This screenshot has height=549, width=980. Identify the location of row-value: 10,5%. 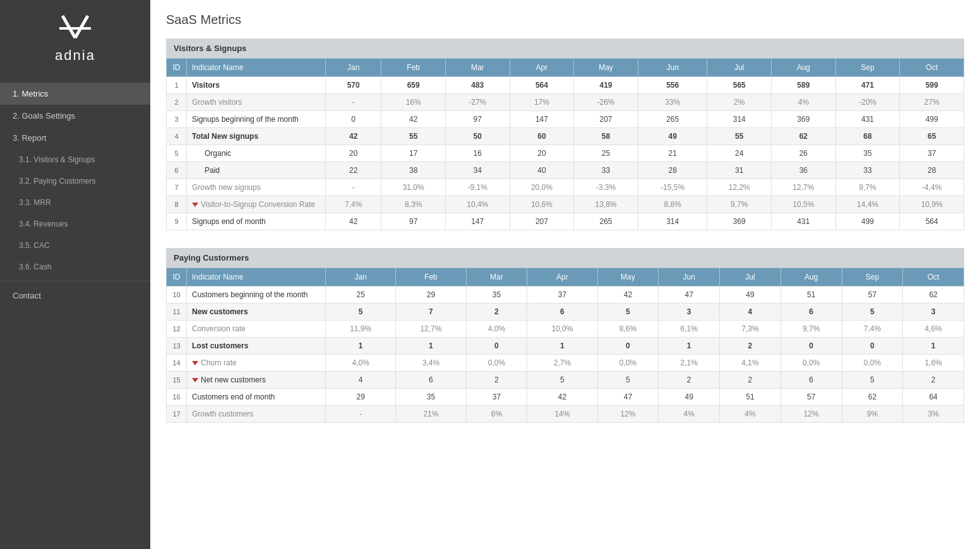
(804, 204).